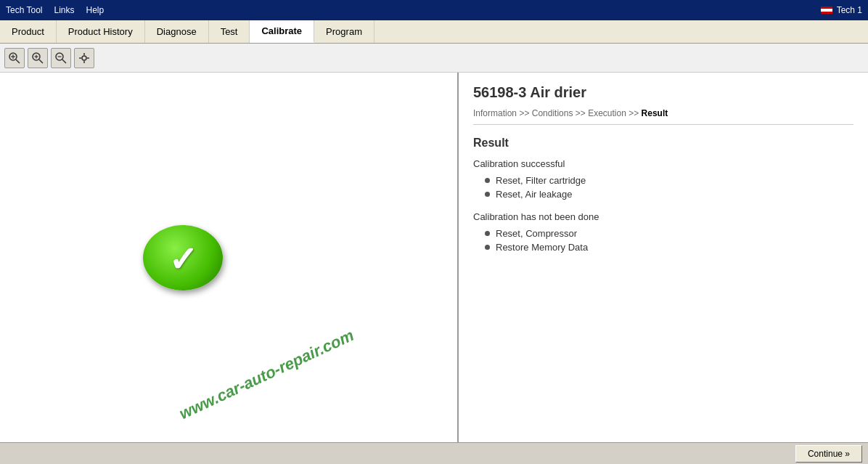 The width and height of the screenshot is (868, 464). What do you see at coordinates (849, 10) in the screenshot?
I see `tech-label: Tech 1` at bounding box center [849, 10].